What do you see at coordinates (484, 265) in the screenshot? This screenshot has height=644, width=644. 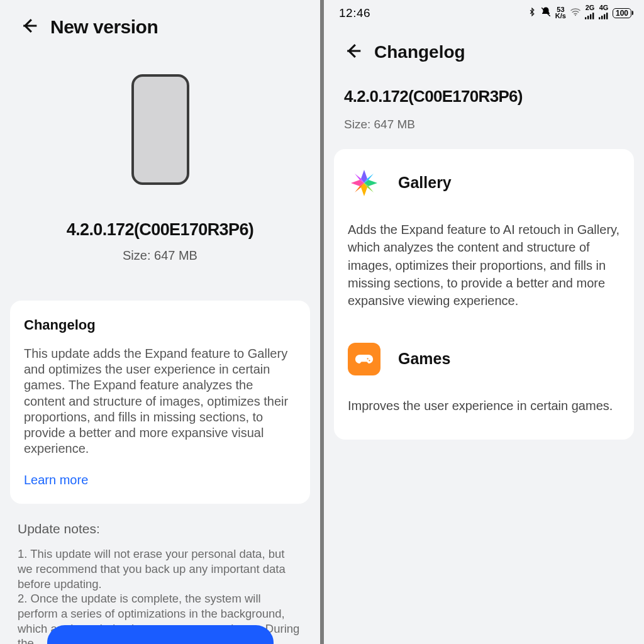 I see `feature-body: Adds the Expand feature to AI retouch in…` at bounding box center [484, 265].